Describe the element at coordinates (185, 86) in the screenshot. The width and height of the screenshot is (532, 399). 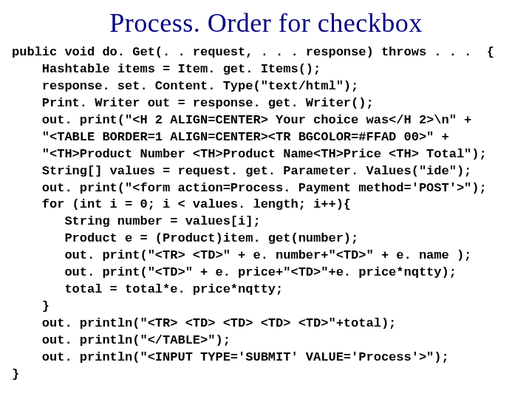
I see `code-line: response. set. Content. Type("text/html"…` at that location.